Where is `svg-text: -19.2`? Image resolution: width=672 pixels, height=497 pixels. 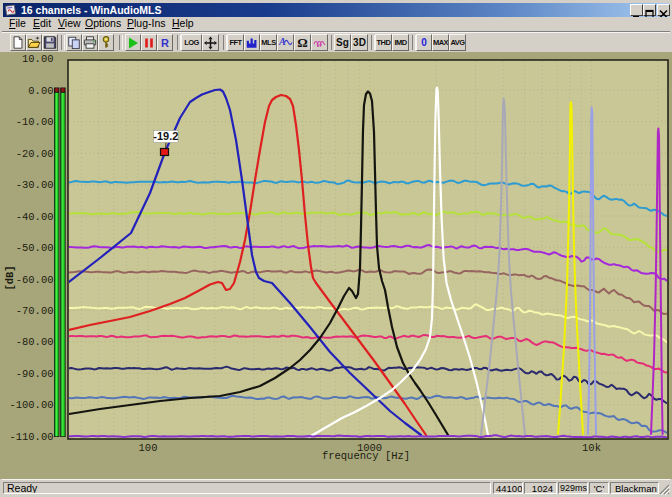 svg-text: -19.2 is located at coordinates (166, 136).